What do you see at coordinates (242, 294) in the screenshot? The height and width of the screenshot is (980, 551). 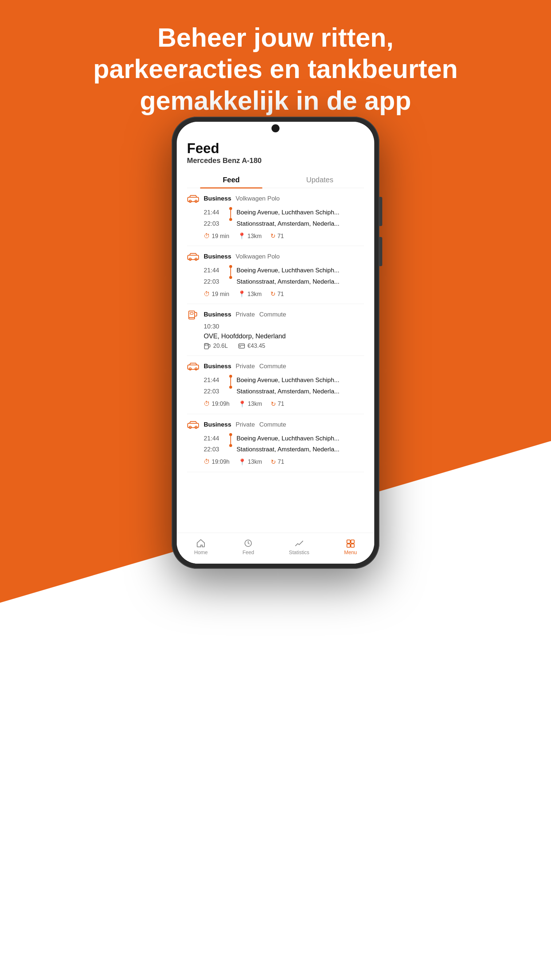 I see `location-icon-2: 📍` at bounding box center [242, 294].